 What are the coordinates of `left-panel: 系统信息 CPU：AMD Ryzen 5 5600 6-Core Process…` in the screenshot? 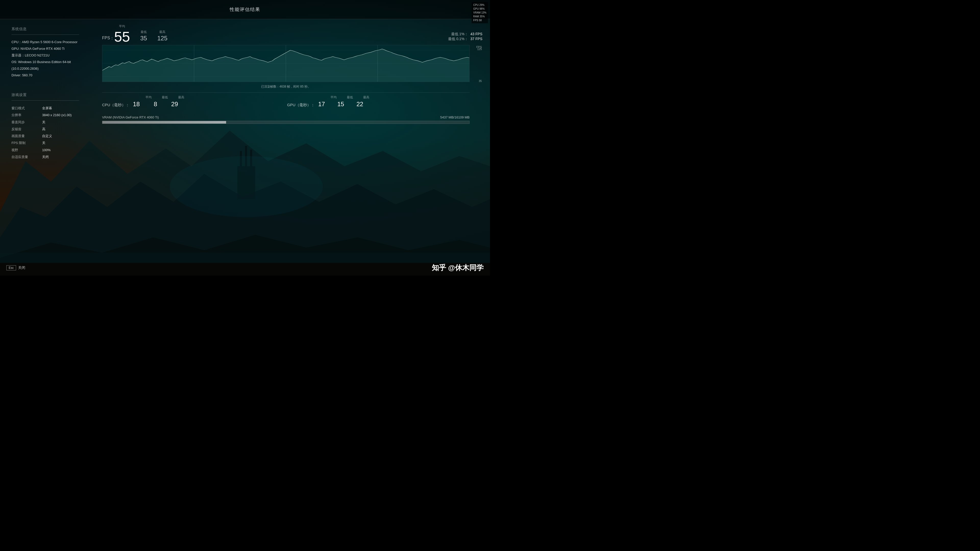 It's located at (49, 147).